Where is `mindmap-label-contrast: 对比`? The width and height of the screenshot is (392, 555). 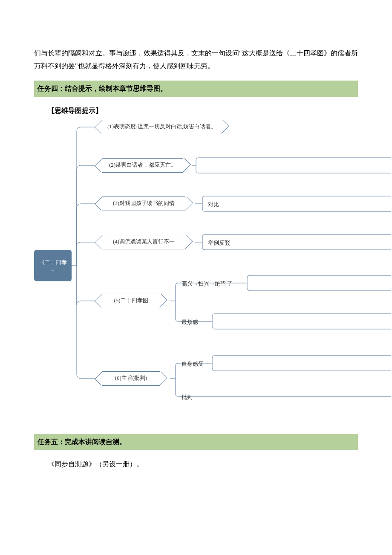 mindmap-label-contrast: 对比 is located at coordinates (213, 205).